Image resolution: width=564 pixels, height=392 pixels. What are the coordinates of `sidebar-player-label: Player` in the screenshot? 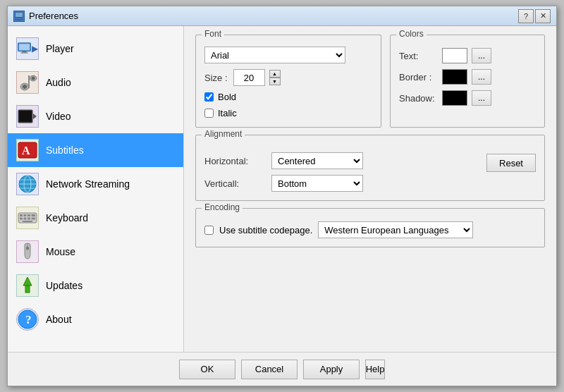 It's located at (60, 49).